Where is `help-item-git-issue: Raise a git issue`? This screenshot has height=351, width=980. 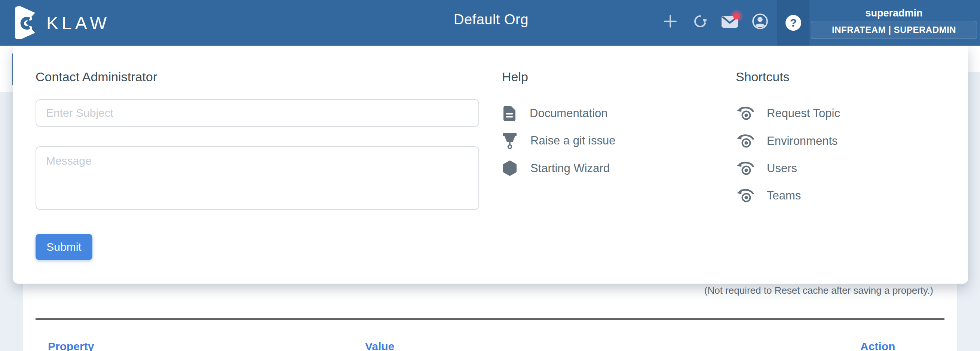
help-item-git-issue: Raise a git issue is located at coordinates (558, 141).